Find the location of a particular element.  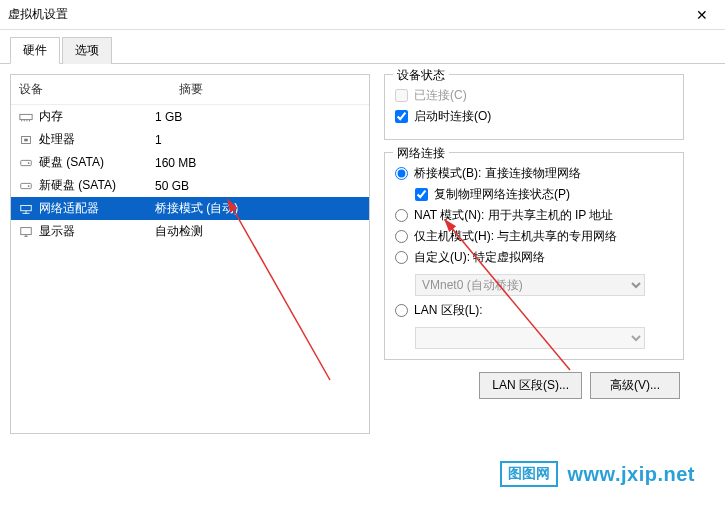

bridge-input is located at coordinates (402, 174).